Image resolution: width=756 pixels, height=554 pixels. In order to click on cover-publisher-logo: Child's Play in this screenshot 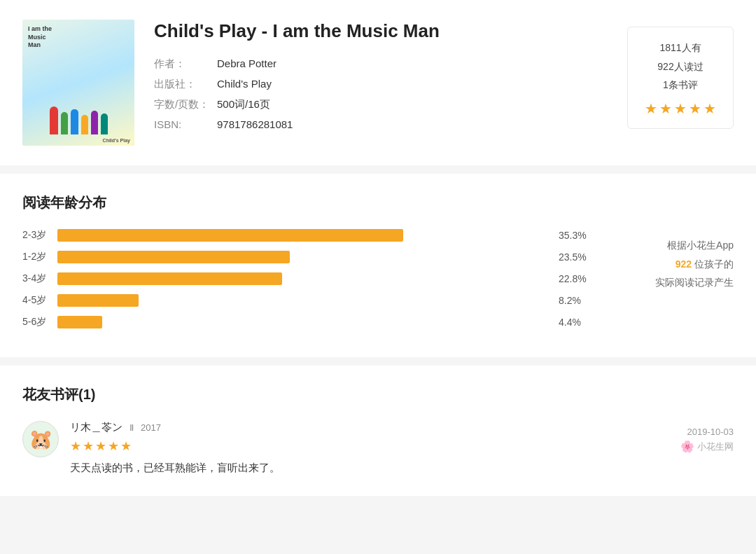, I will do `click(116, 140)`.